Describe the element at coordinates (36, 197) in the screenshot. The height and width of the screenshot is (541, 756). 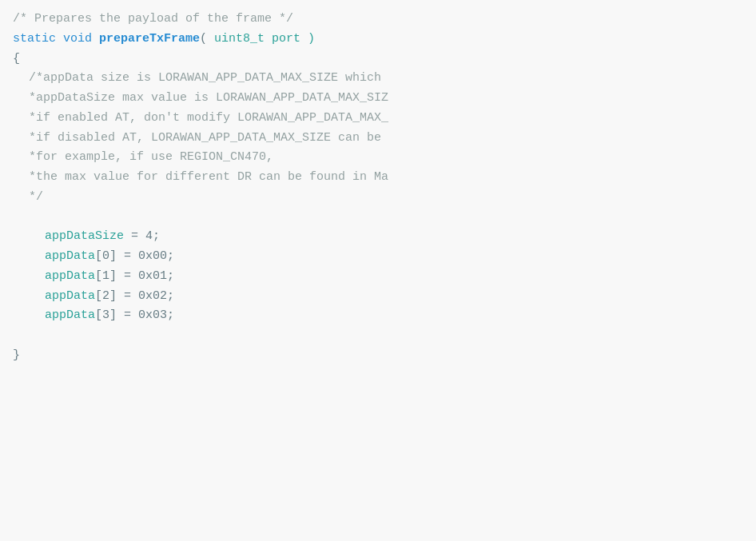
I see `code-token: */` at that location.